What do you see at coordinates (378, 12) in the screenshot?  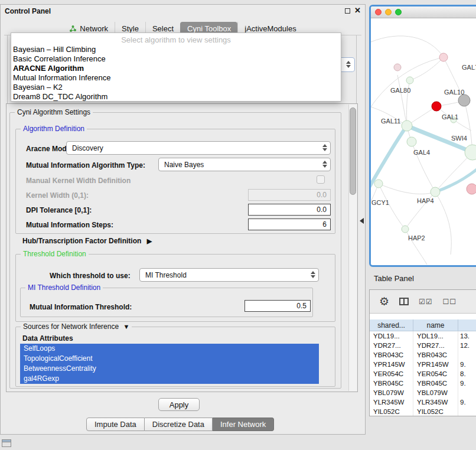 I see `close-window-icon` at bounding box center [378, 12].